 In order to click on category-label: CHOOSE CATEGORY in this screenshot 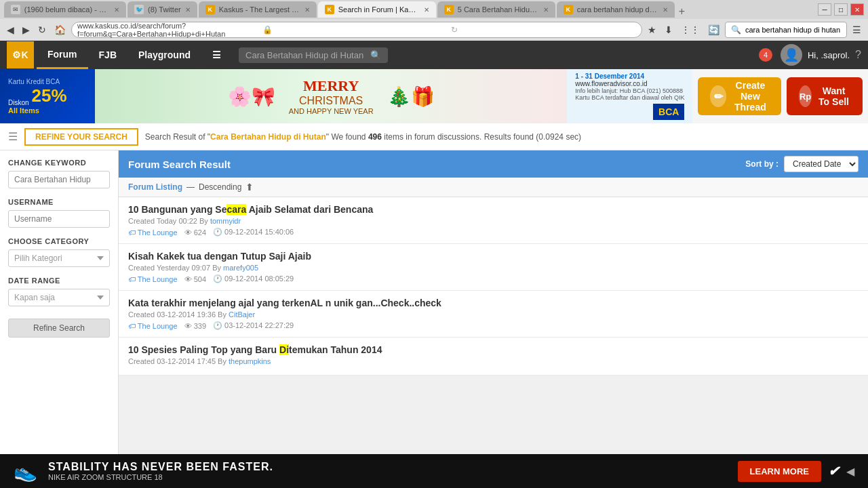, I will do `click(59, 241)`.